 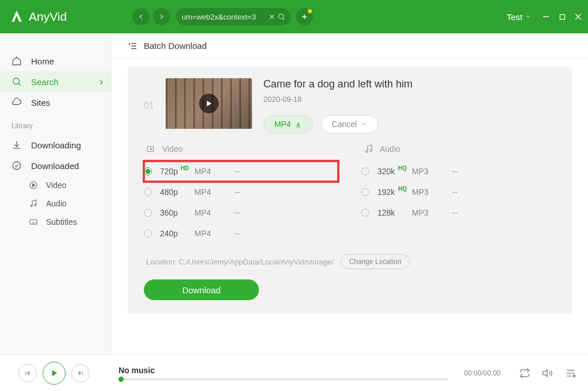 What do you see at coordinates (288, 124) in the screenshot?
I see `format-mp4-button: MP4` at bounding box center [288, 124].